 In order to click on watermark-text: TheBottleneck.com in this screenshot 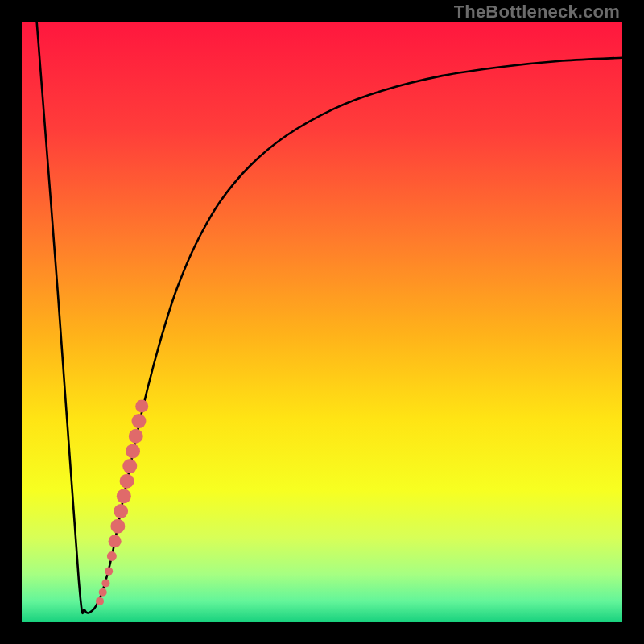, I will do `click(537, 12)`.